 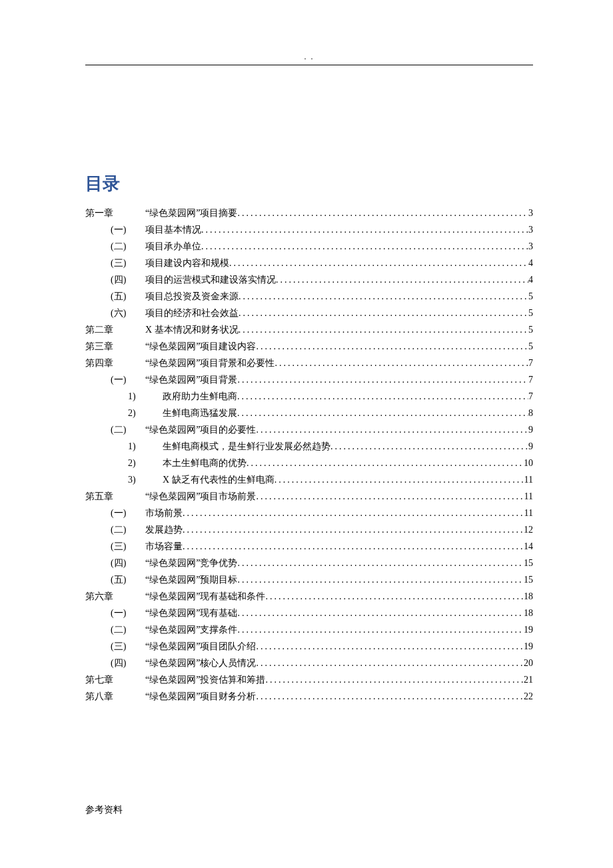 I want to click on toc-entry-text: “绿色菜园网”项目建设内容, so click(x=201, y=347).